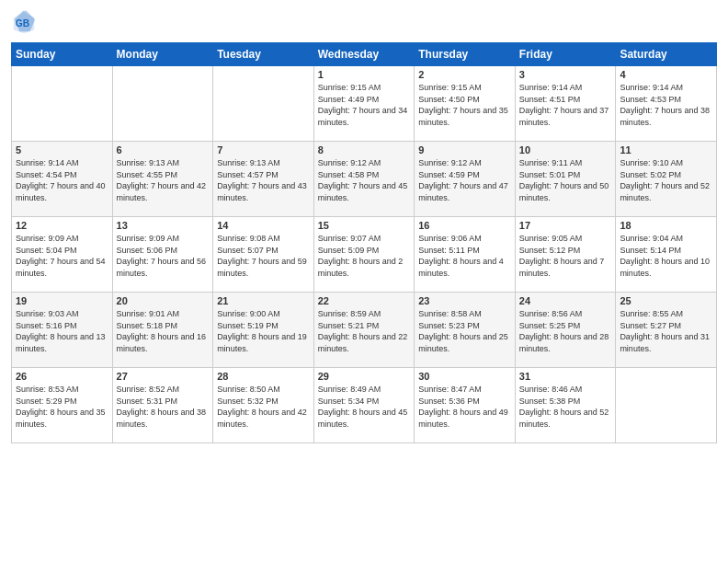 The image size is (728, 563). Describe the element at coordinates (263, 256) in the screenshot. I see `day-info: Sunrise: 9:08 AM Sunset: 5:07 PM Dayligh…` at that location.